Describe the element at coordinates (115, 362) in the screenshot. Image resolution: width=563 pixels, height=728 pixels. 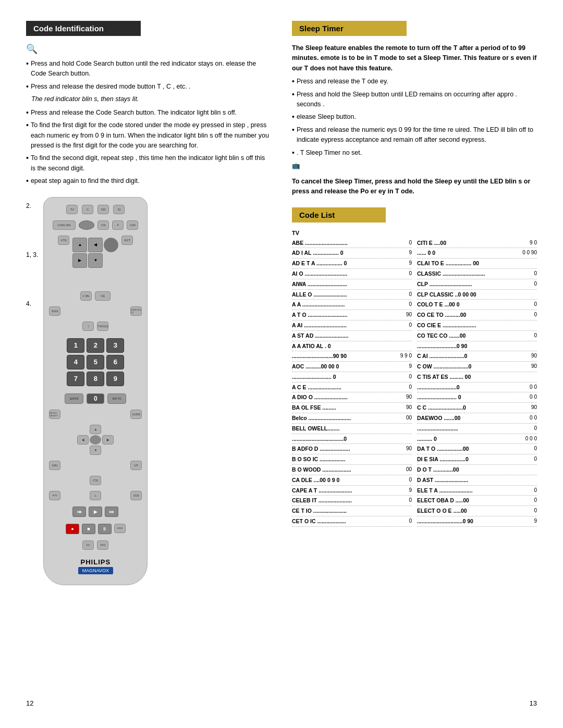
I see `remote-btn-6: 6` at that location.